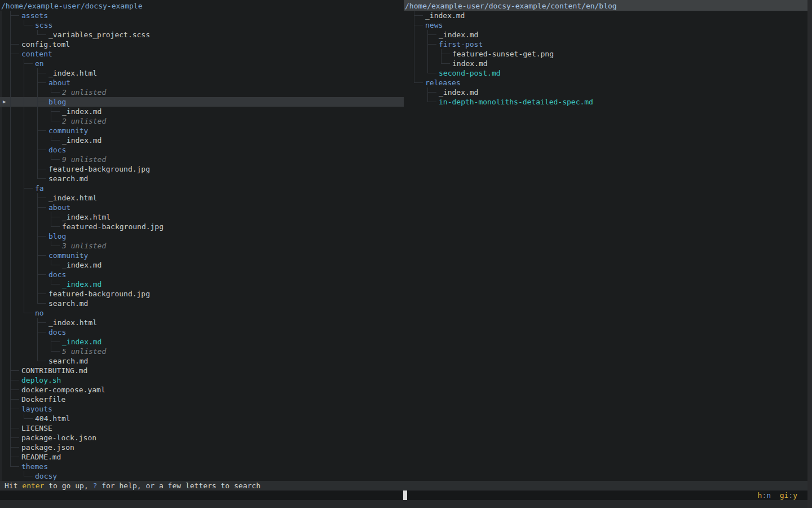  I want to click on tree-row: layouts, so click(202, 409).